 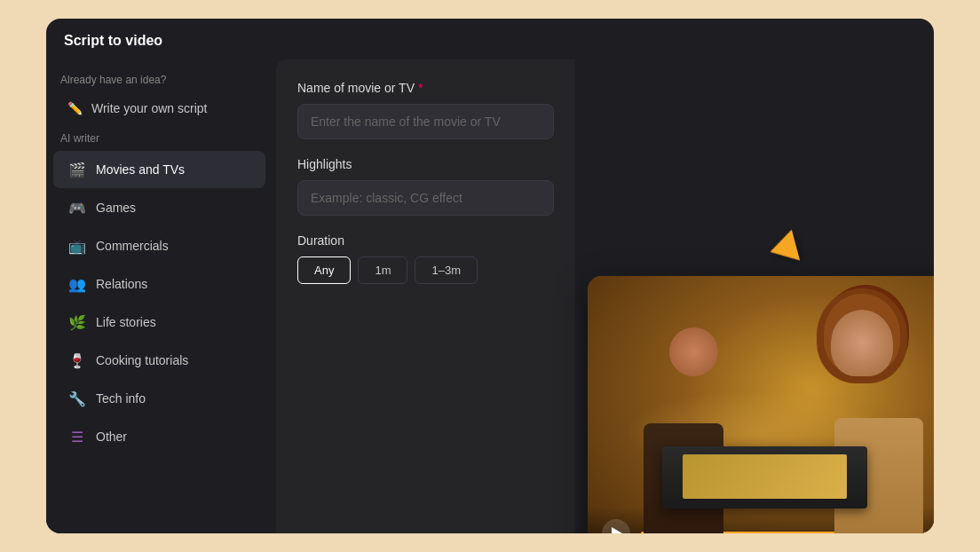 What do you see at coordinates (75, 108) in the screenshot?
I see `pencil-icon: ✏️` at bounding box center [75, 108].